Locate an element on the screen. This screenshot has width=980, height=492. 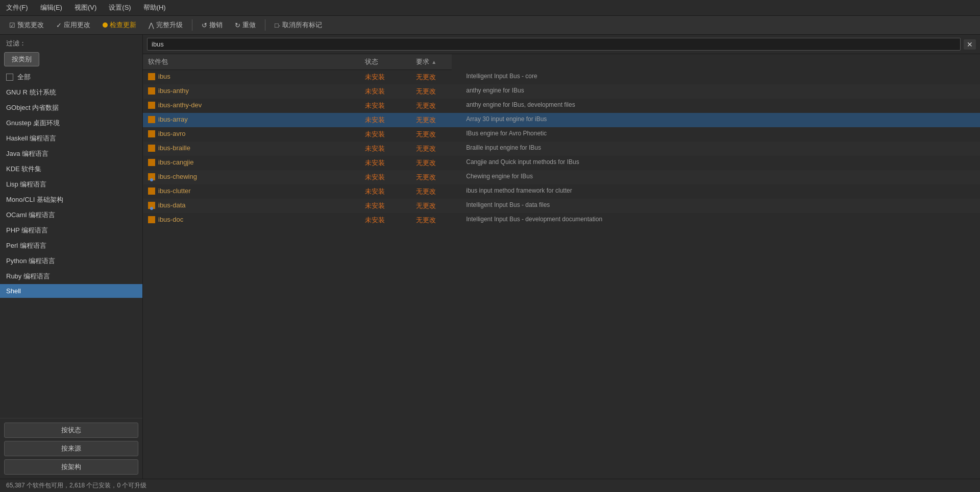
col-header-state: 状态 is located at coordinates (385, 62).